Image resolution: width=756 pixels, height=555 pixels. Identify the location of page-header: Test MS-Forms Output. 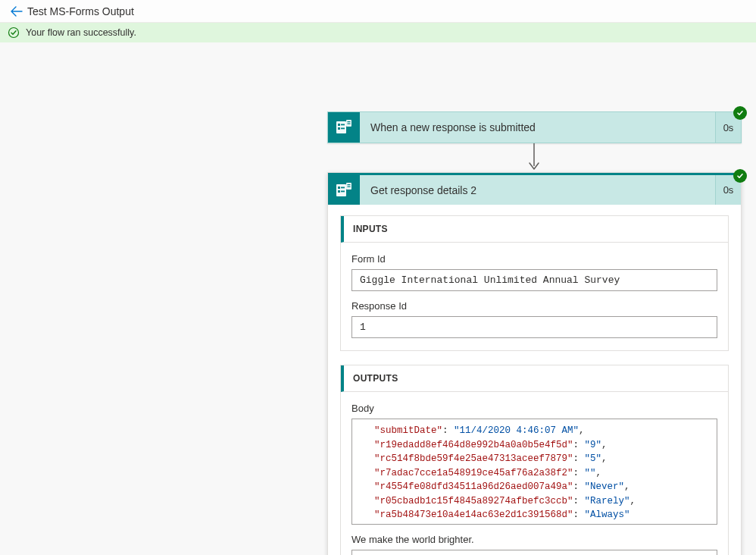
(378, 11).